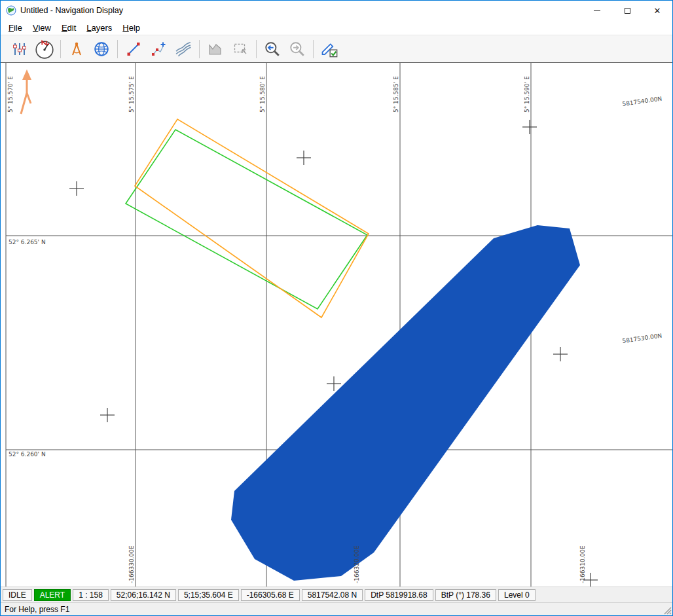 The image size is (673, 616). Describe the element at coordinates (240, 49) in the screenshot. I see `select-area-button` at that location.